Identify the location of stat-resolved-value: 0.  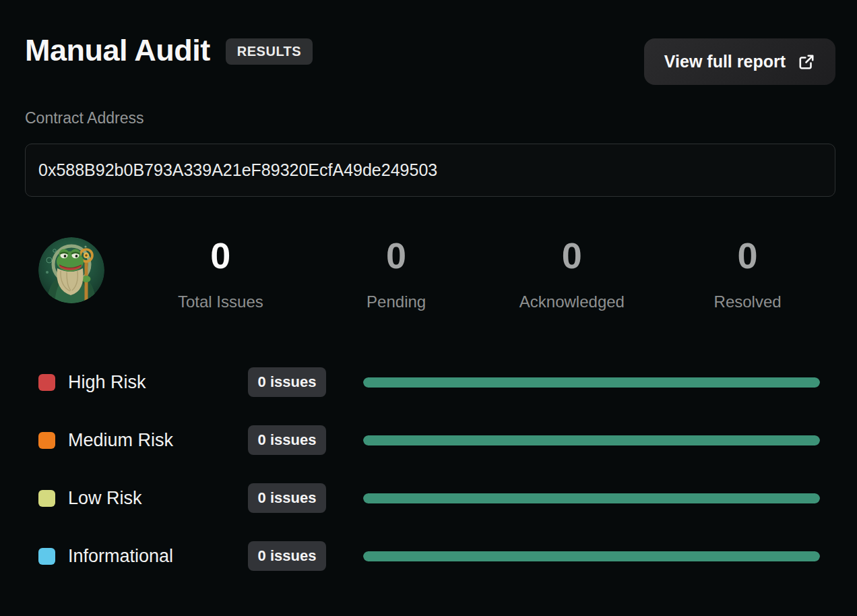
(748, 255).